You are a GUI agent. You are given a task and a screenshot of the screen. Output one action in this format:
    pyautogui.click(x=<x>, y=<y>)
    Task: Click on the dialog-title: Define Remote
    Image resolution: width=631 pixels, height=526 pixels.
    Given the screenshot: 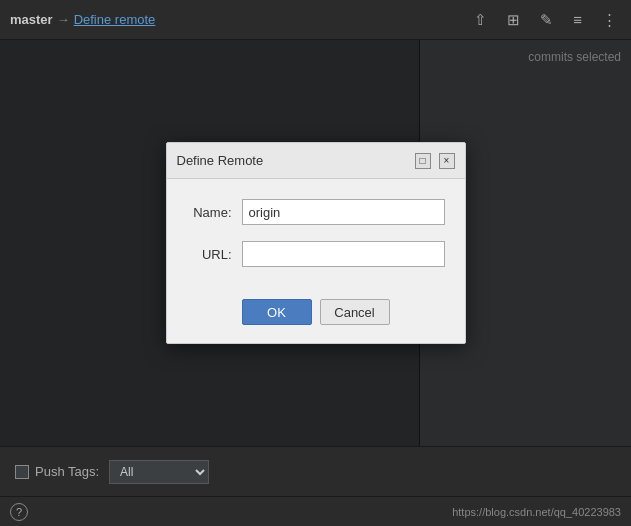 What is the action you would take?
    pyautogui.click(x=220, y=160)
    